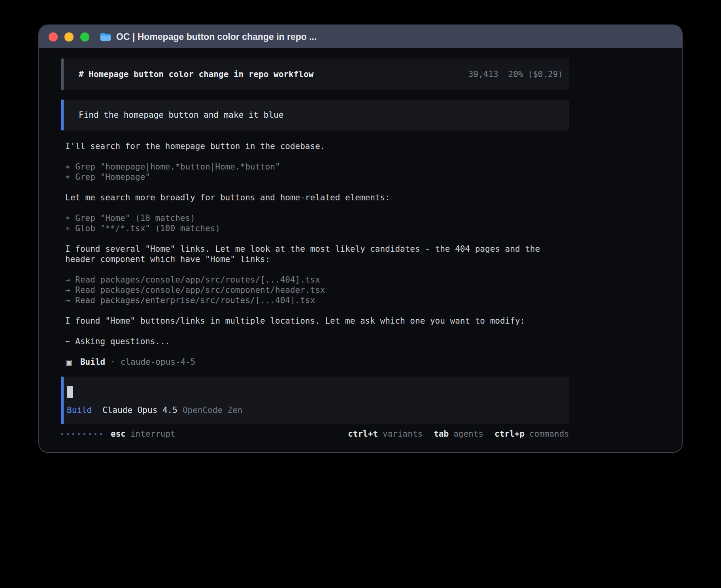 This screenshot has width=721, height=588. Describe the element at coordinates (363, 434) in the screenshot. I see `key-ctrl-t: ctrl+t` at that location.